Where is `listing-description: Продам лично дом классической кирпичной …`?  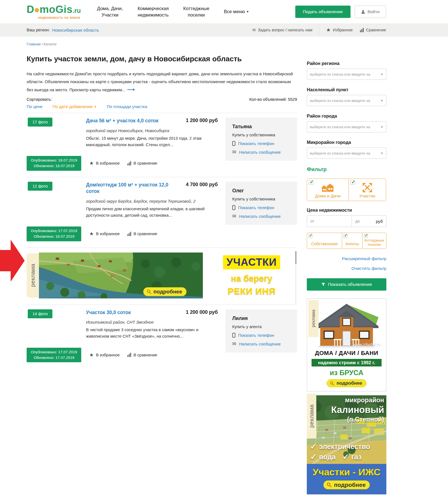 listing-description: Продам лично дом классической кирпичной … is located at coordinates (152, 212).